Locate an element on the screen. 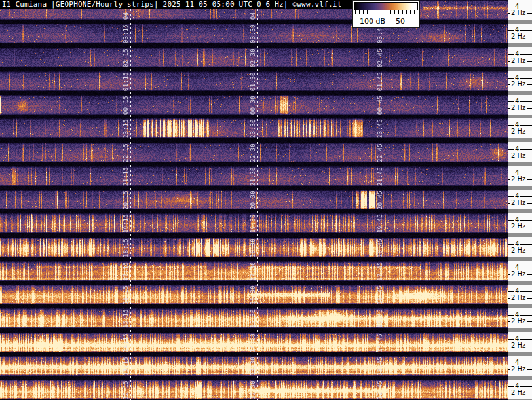 This screenshot has height=400, width=532. strip-time-label: 13:45 is located at coordinates (380, 367).